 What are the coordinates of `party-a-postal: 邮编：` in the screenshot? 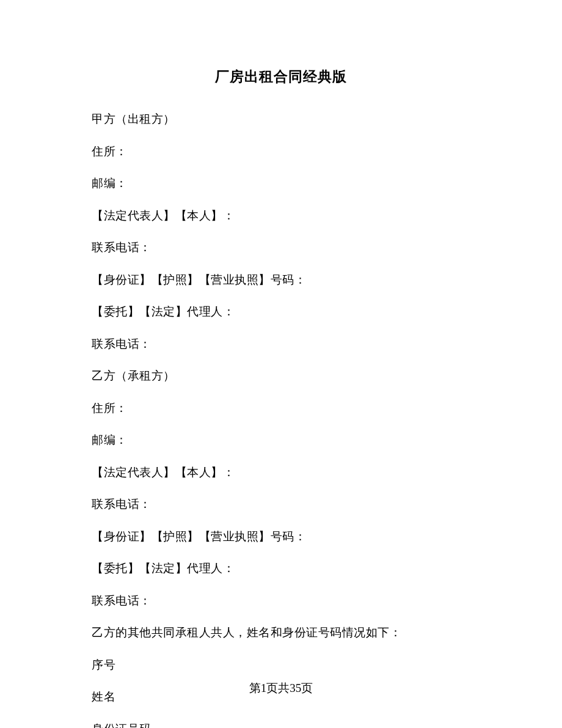 It's located at (281, 183).